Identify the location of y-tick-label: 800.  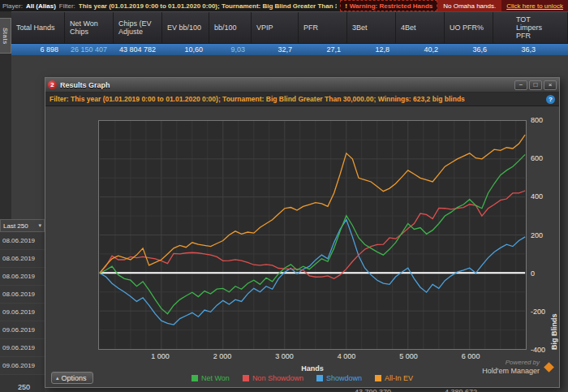
(537, 120).